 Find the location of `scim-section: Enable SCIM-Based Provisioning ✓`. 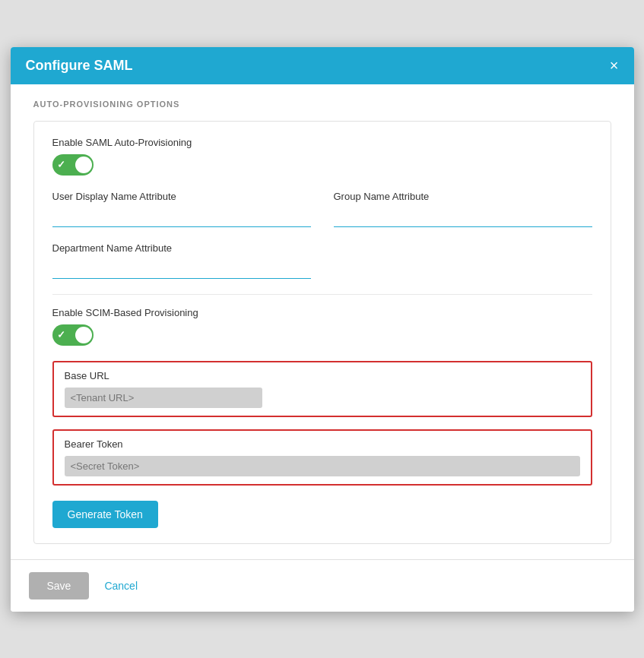

scim-section: Enable SCIM-Based Provisioning ✓ is located at coordinates (322, 327).